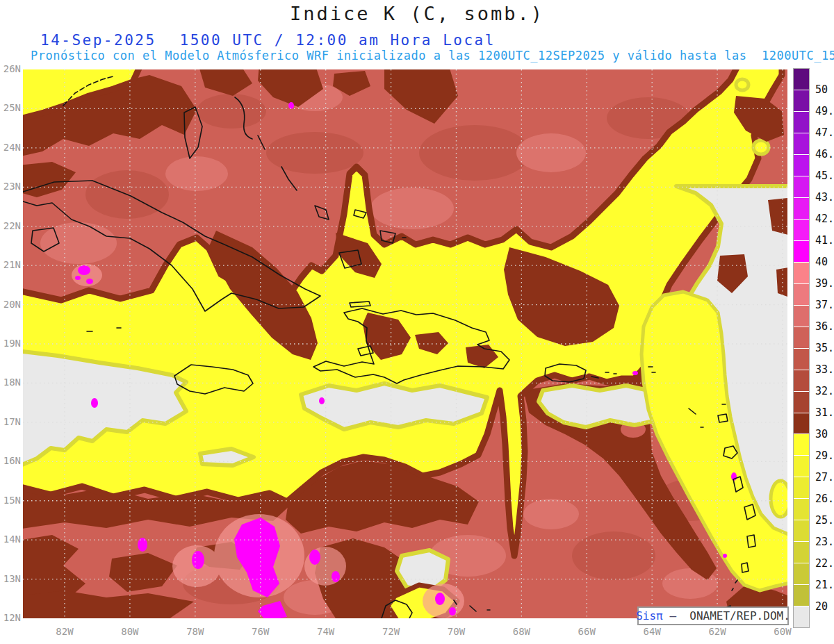  What do you see at coordinates (417, 14) in the screenshot?
I see `chart-title: Indice K (C, somb.)` at bounding box center [417, 14].